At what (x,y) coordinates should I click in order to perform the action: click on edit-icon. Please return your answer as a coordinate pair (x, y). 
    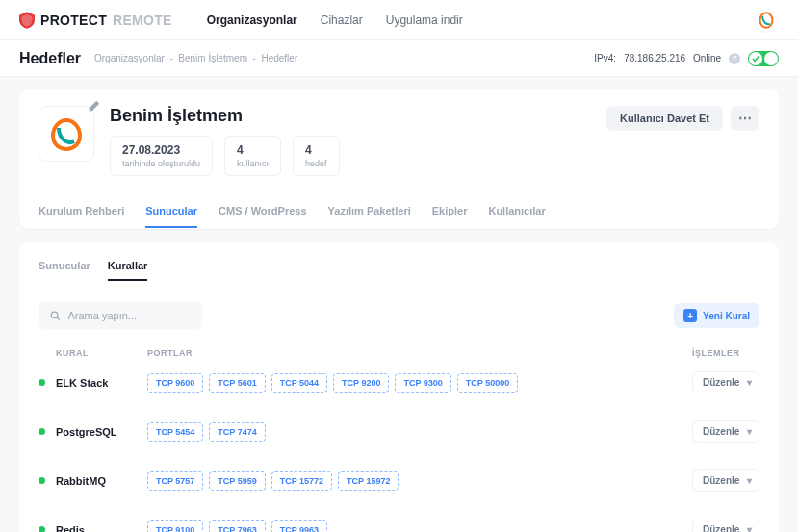
    Looking at the image, I should click on (94, 106).